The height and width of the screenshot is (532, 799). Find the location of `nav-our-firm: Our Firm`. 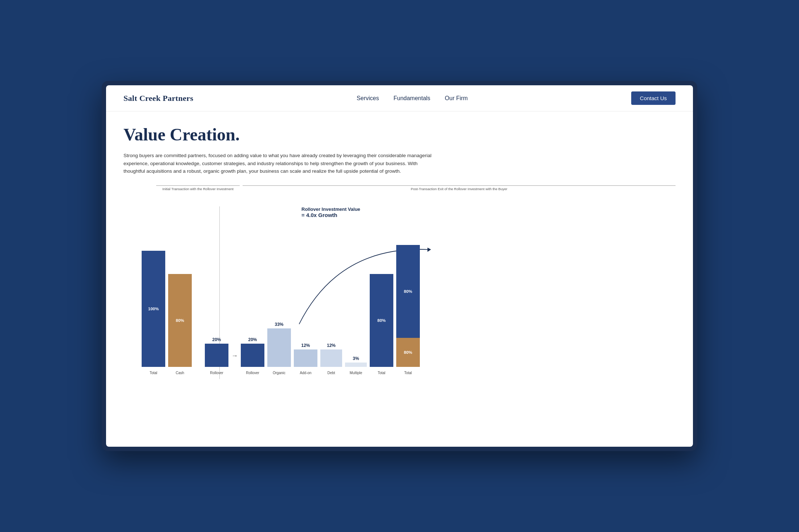

nav-our-firm: Our Firm is located at coordinates (456, 98).